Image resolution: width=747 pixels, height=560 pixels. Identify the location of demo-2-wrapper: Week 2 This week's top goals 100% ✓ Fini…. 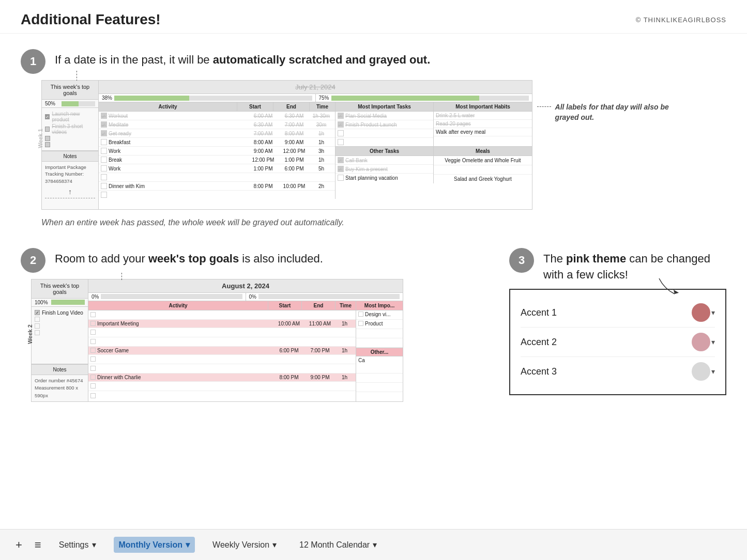
(260, 340).